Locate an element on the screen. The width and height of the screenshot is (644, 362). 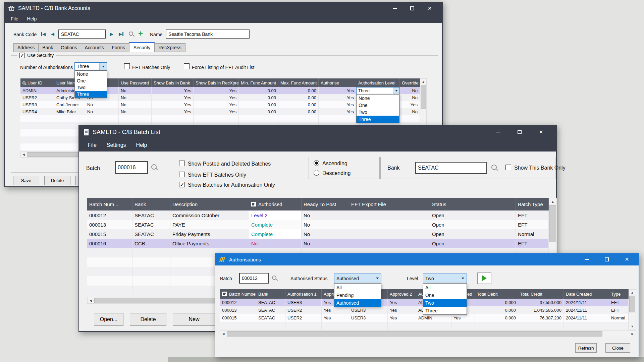
column-header: Approved 2 is located at coordinates (402, 294).